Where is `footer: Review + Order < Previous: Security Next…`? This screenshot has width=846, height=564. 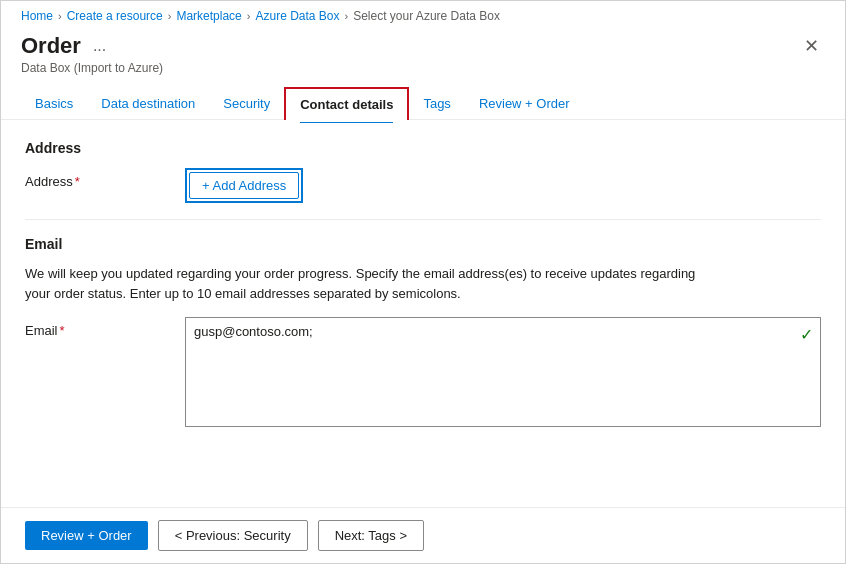 footer: Review + Order < Previous: Security Next… is located at coordinates (423, 535).